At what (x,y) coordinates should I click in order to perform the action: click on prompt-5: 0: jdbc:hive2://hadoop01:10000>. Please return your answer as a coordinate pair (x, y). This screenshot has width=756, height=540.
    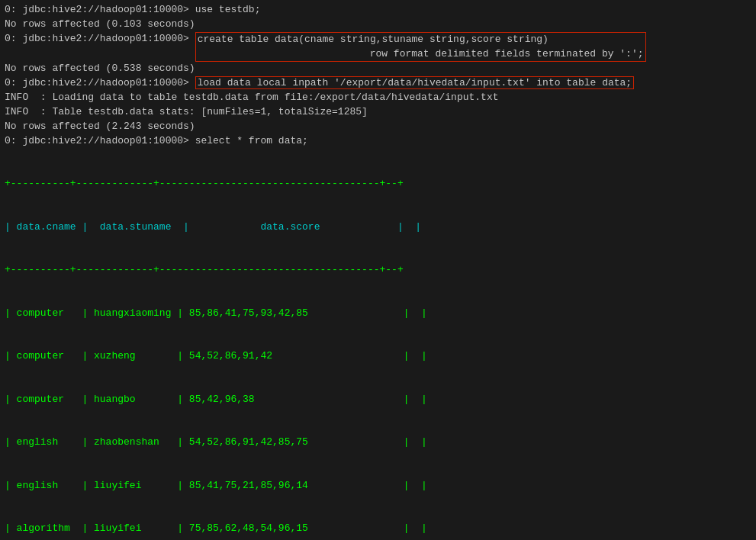
    Looking at the image, I should click on (100, 82).